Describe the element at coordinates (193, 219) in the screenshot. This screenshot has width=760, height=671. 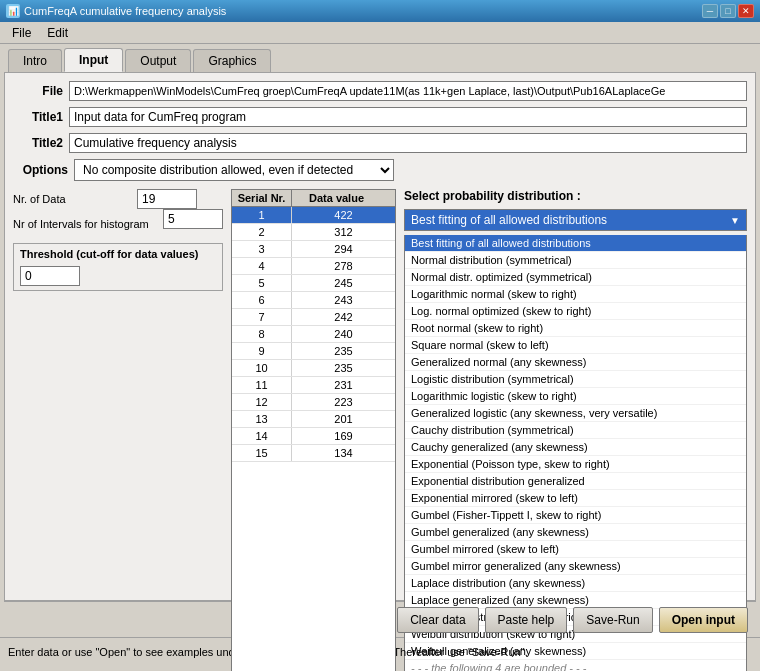
I see `nr-intervals-input` at that location.